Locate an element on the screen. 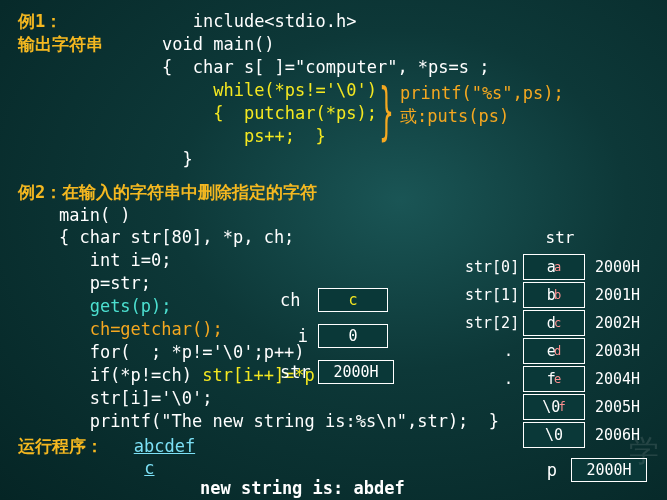  run-block: 运行程序： abcdef c is located at coordinates (106, 456).